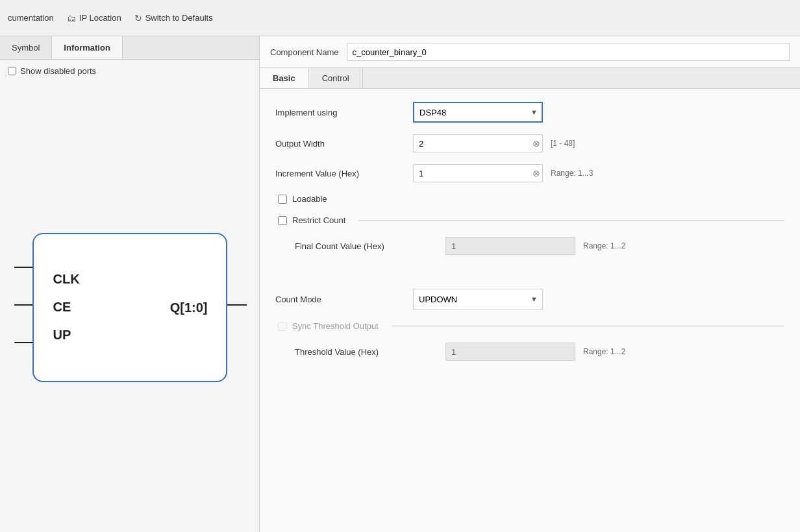 This screenshot has height=532, width=800. Describe the element at coordinates (569, 52) in the screenshot. I see `component-name-input` at that location.